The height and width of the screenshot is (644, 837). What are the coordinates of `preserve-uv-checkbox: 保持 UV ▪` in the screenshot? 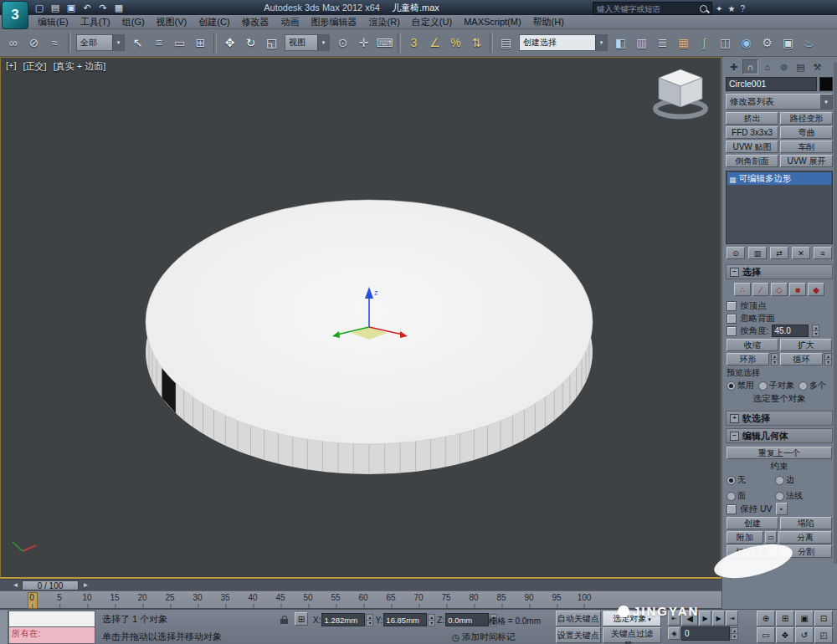 It's located at (779, 509).